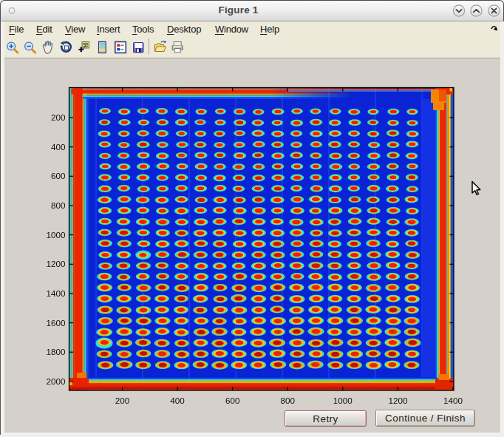  I want to click on svg-text: 1600, so click(56, 322).